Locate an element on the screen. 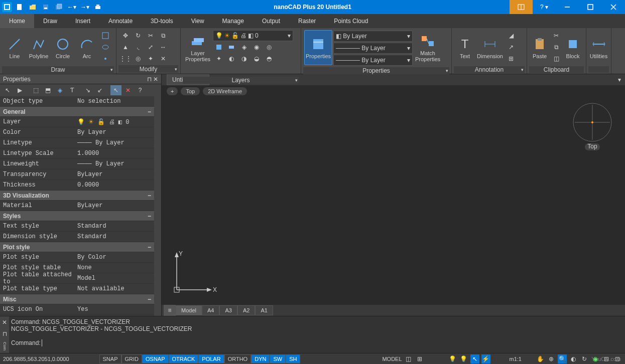  dimension-button: Dimension is located at coordinates (490, 48).